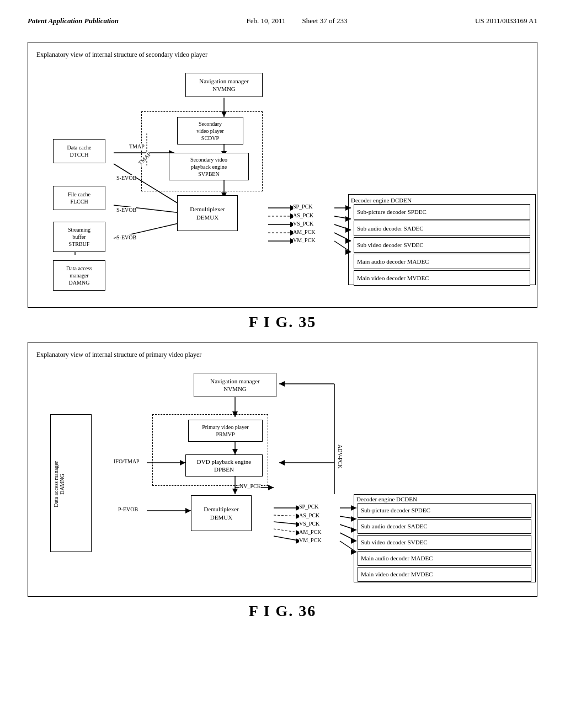 The image size is (565, 728). Describe the element at coordinates (442, 278) in the screenshot. I see `mvdec1-box: Main video decoder MVDEC` at that location.